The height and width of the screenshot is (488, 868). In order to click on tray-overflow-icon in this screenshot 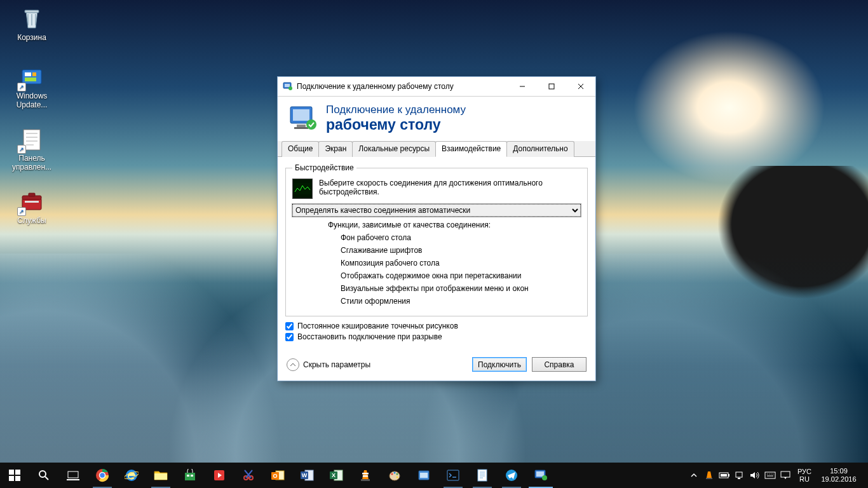, I will do `click(694, 475)`.